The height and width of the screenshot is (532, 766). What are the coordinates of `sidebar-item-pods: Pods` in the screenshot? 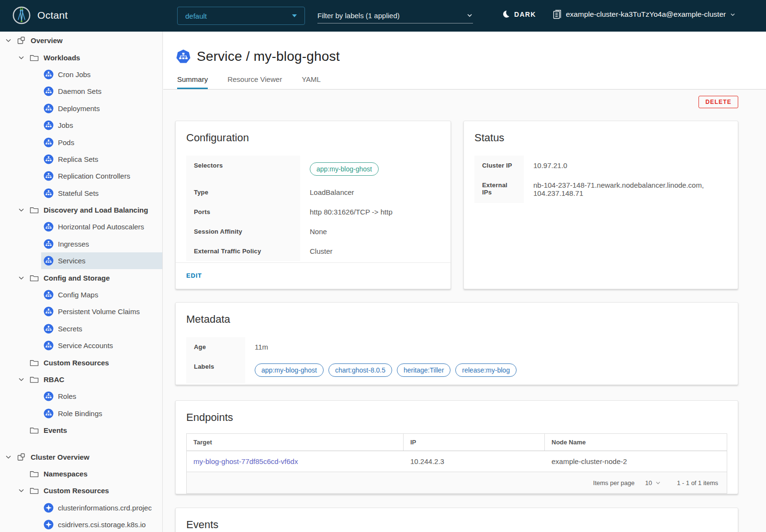 It's located at (81, 142).